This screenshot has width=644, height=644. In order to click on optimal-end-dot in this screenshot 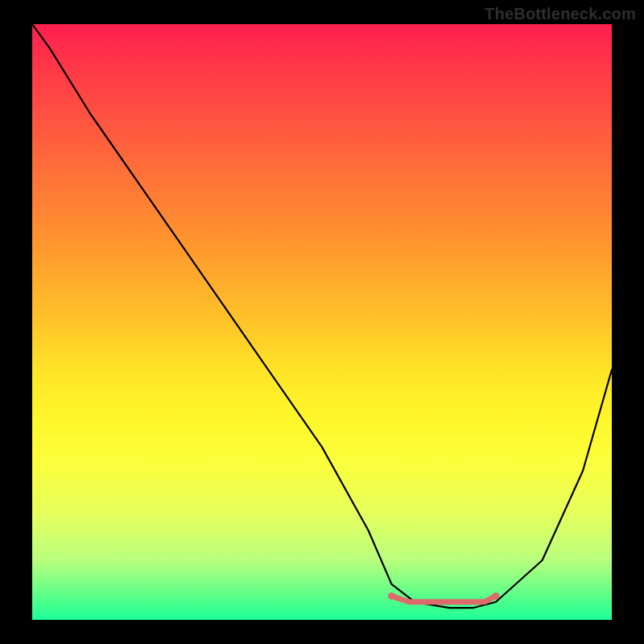, I will do `click(496, 596)`.